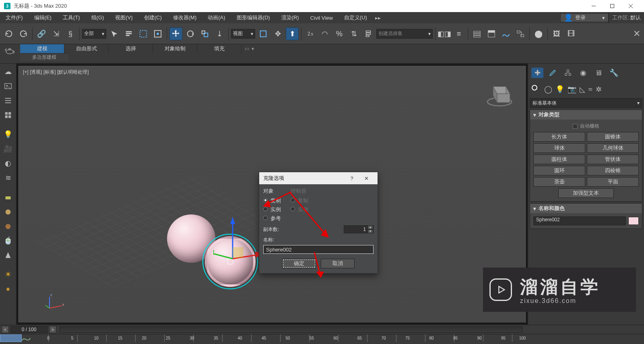 The height and width of the screenshot is (344, 644). Describe the element at coordinates (190, 34) in the screenshot. I see `select-rotate-button` at that location.